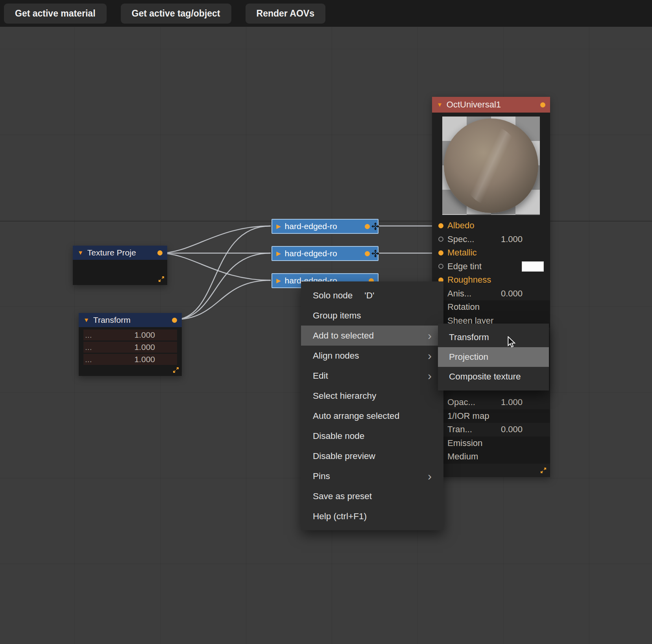 This screenshot has width=652, height=644. What do you see at coordinates (469, 280) in the screenshot?
I see `param-label: Roughness` at bounding box center [469, 280].